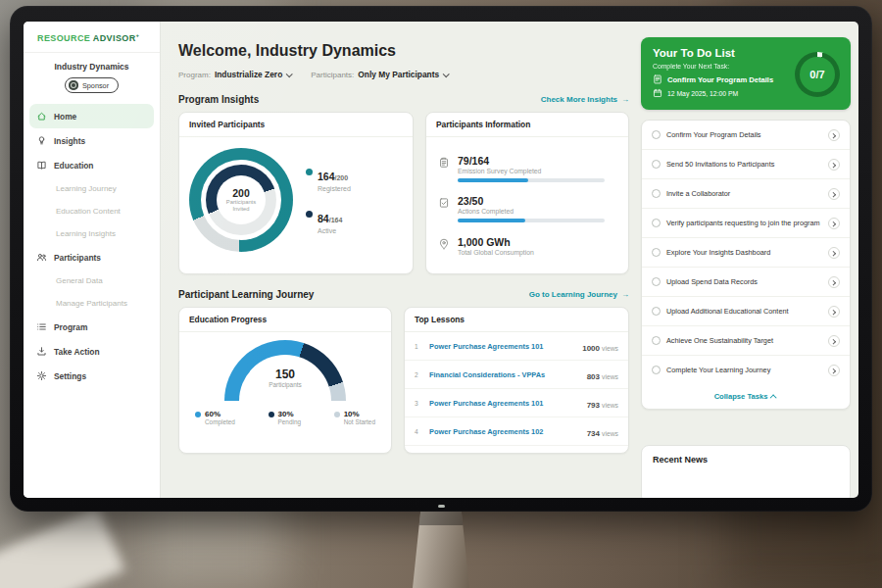 This screenshot has width=882, height=588. What do you see at coordinates (746, 265) in the screenshot?
I see `todo-task-list: Confirm Your Program Details Send 50 Inv…` at bounding box center [746, 265].